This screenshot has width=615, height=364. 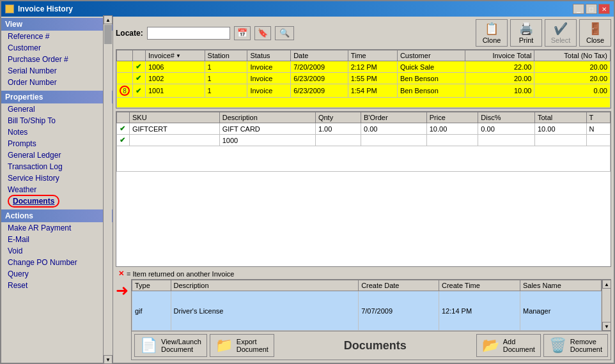 I want to click on col-time: Time, so click(x=372, y=56).